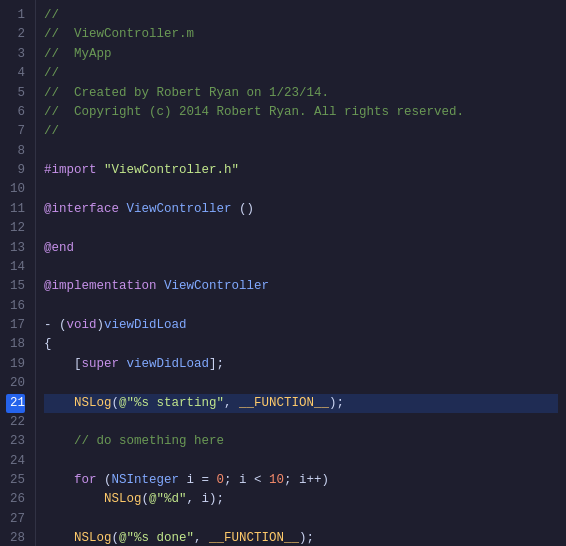 Image resolution: width=566 pixels, height=546 pixels. Describe the element at coordinates (301, 326) in the screenshot. I see `code-line-17: - (void)viewDidLoad` at that location.